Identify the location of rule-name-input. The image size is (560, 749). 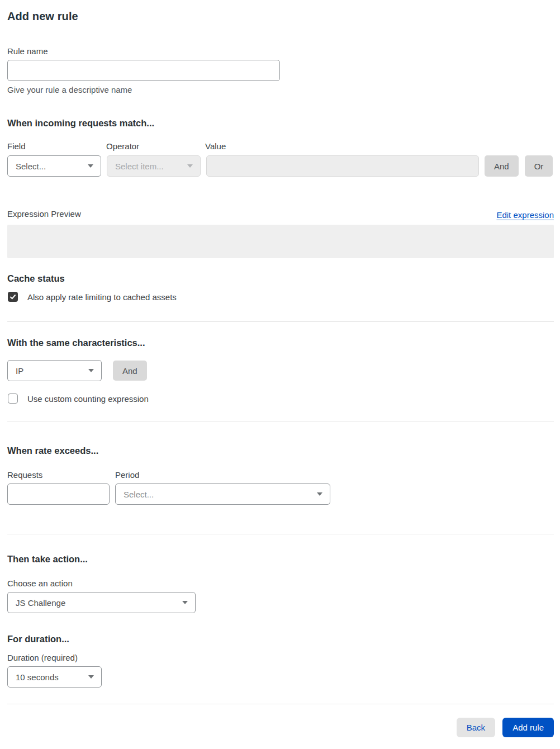
(144, 70).